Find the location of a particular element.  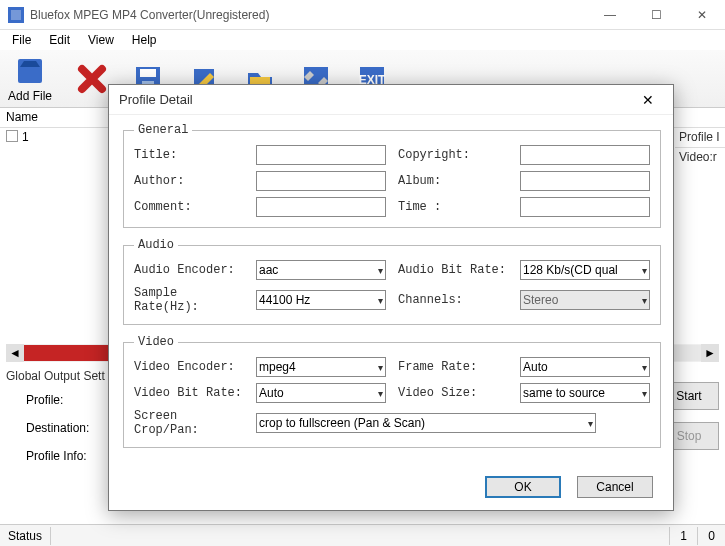

comment-label: Comment: is located at coordinates (189, 207).